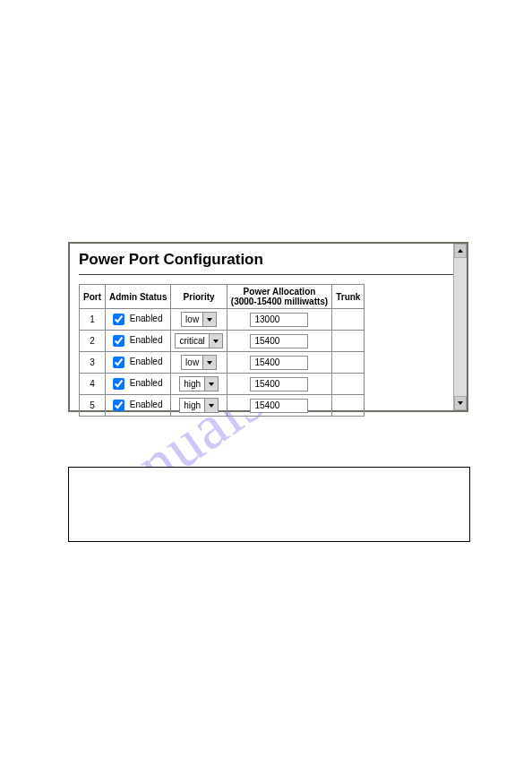  I want to click on page-title: Power Port Configuration, so click(270, 260).